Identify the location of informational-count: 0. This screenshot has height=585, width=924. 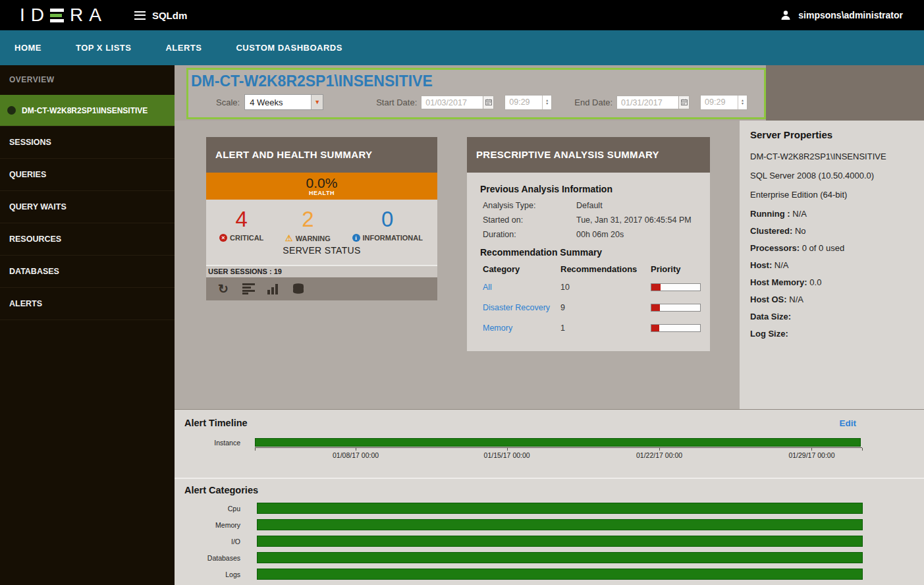
(387, 219).